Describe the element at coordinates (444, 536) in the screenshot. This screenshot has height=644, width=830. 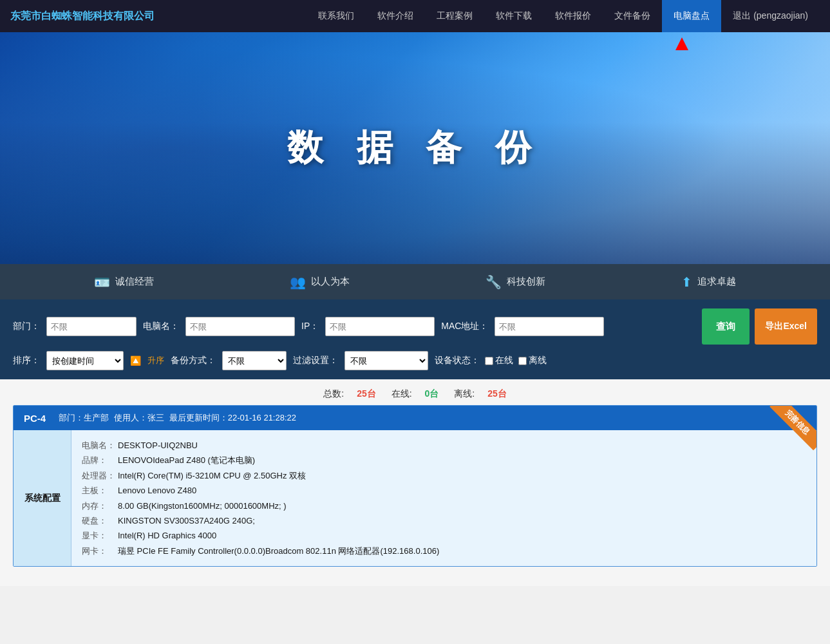
I see `detail-gpu: 显卡： Intel(R) HD Graphics 4000` at that location.